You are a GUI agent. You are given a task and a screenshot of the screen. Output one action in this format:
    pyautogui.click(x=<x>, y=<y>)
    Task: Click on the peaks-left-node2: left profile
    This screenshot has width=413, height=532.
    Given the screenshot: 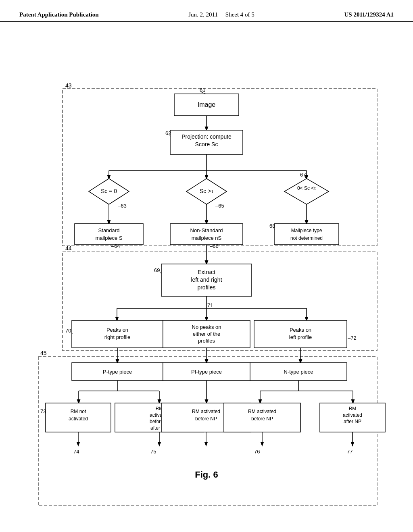 What is the action you would take?
    pyautogui.click(x=300, y=337)
    